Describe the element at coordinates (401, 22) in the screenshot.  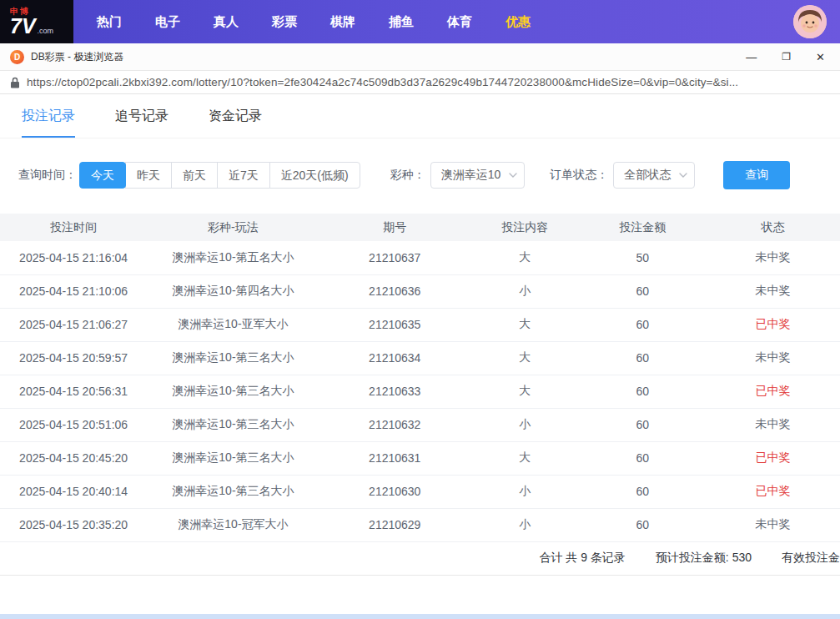
I see `nav-menu-item: 捕鱼` at that location.